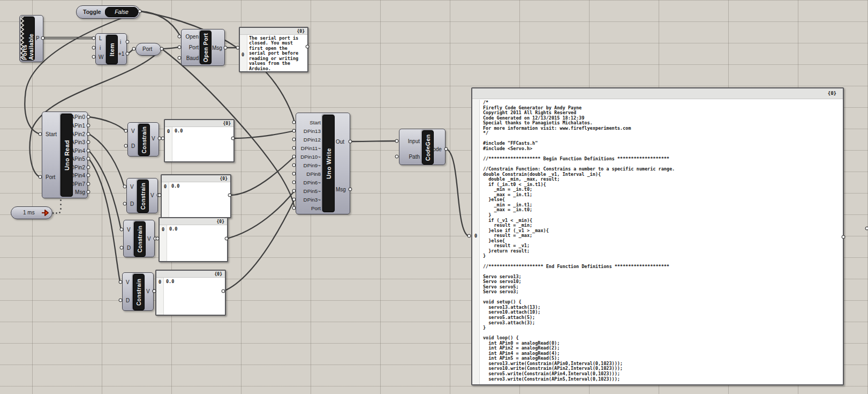 Image resolution: width=868 pixels, height=394 pixels. What do you see at coordinates (163, 138) in the screenshot?
I see `value-panel-1-in-grip` at bounding box center [163, 138].